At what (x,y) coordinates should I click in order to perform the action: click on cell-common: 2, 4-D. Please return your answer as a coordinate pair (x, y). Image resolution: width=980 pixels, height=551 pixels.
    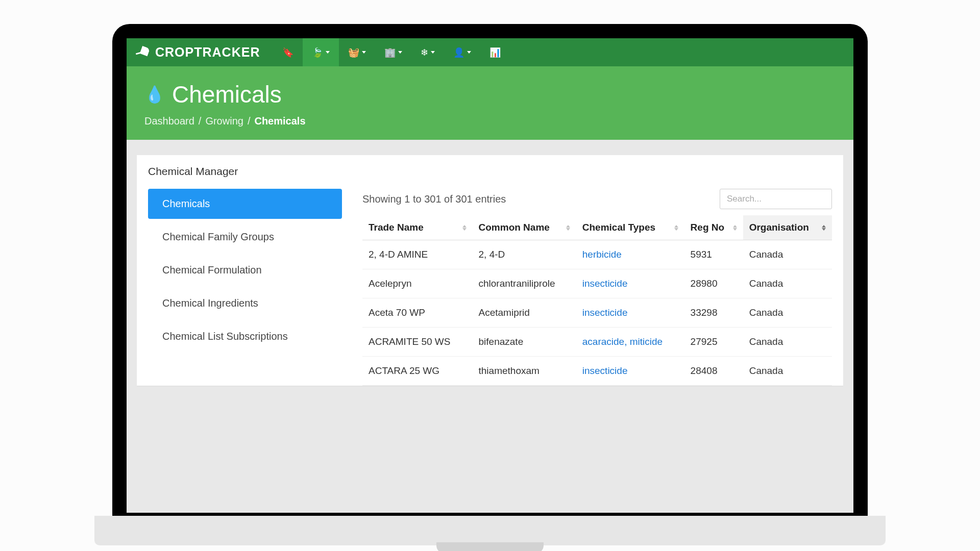
    Looking at the image, I should click on (525, 255).